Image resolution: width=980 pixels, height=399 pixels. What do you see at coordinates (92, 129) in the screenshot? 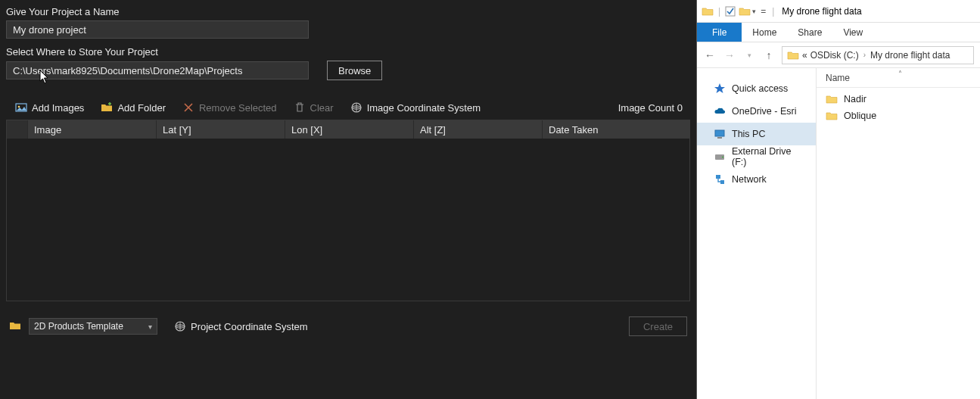
I see `column-image: Image` at bounding box center [92, 129].